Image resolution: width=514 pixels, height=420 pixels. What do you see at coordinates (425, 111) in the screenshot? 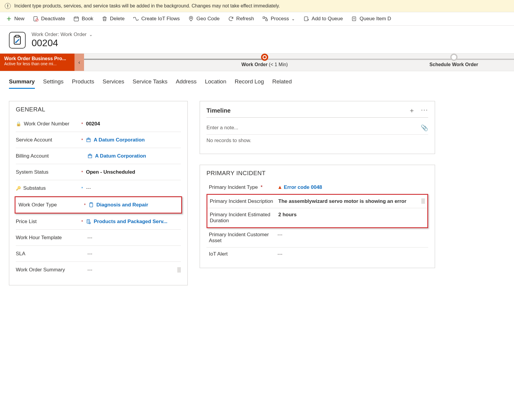
I see `timeline-more-button: ···` at bounding box center [425, 111].